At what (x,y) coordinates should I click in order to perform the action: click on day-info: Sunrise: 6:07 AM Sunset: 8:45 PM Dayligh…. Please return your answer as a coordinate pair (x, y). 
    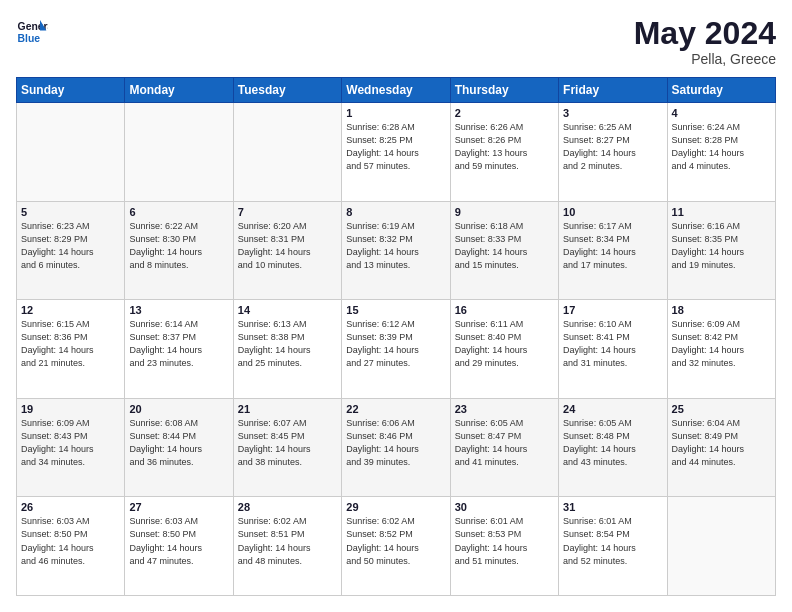
    Looking at the image, I should click on (288, 443).